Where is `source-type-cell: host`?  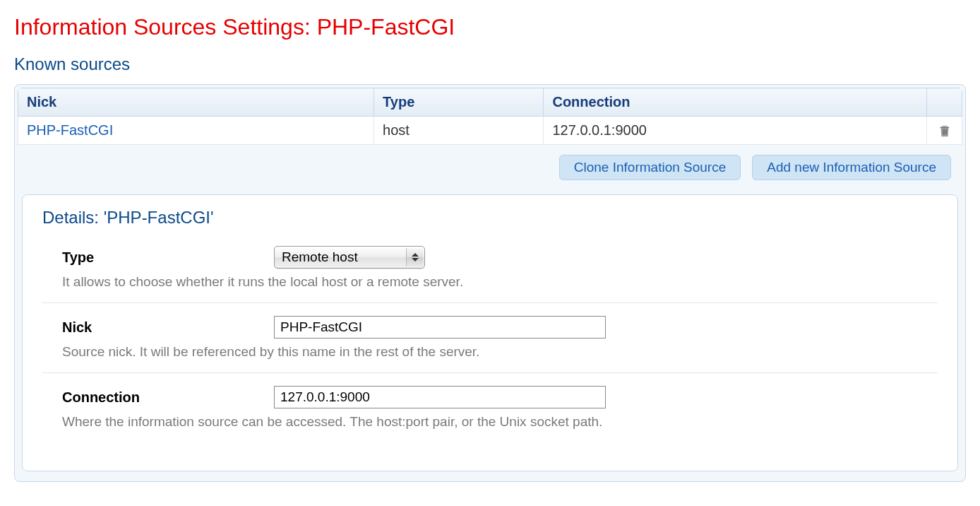
source-type-cell: host is located at coordinates (459, 131).